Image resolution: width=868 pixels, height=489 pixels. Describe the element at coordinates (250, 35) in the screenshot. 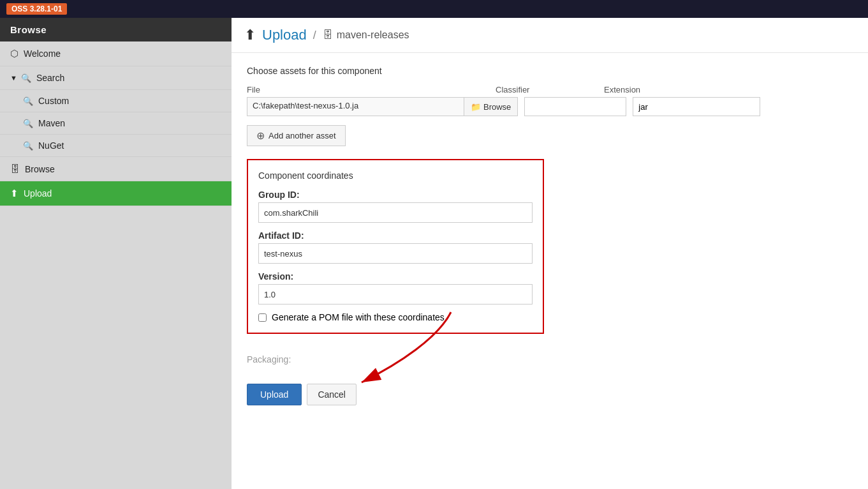

I see `upload-header-icon: ⬆` at that location.